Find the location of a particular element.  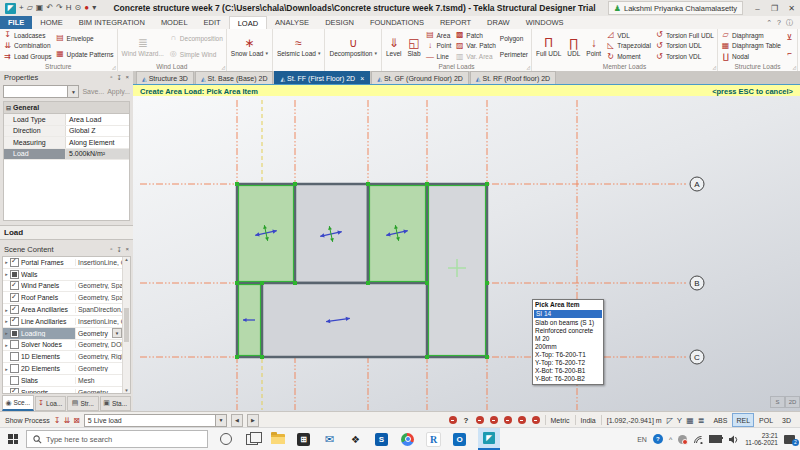

scene-row-line-ancillaries: ▸Line AncillariesInsertionLine, G... is located at coordinates (66, 322).